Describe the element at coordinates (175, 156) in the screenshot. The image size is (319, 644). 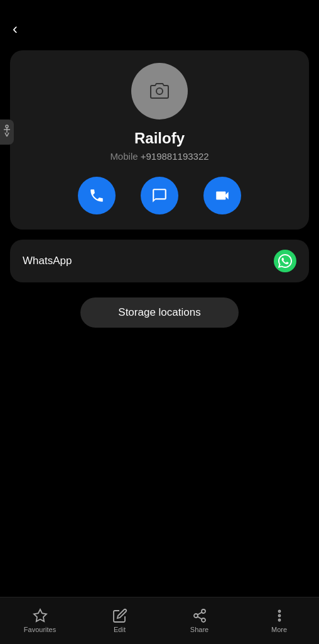
I see `phone-number: +919881193322` at that location.